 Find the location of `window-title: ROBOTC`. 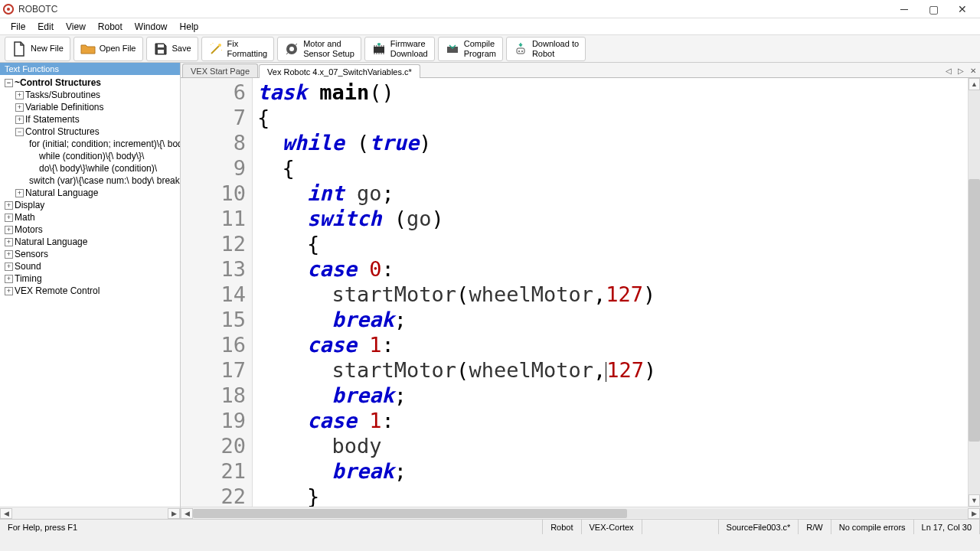

window-title: ROBOTC is located at coordinates (454, 9).